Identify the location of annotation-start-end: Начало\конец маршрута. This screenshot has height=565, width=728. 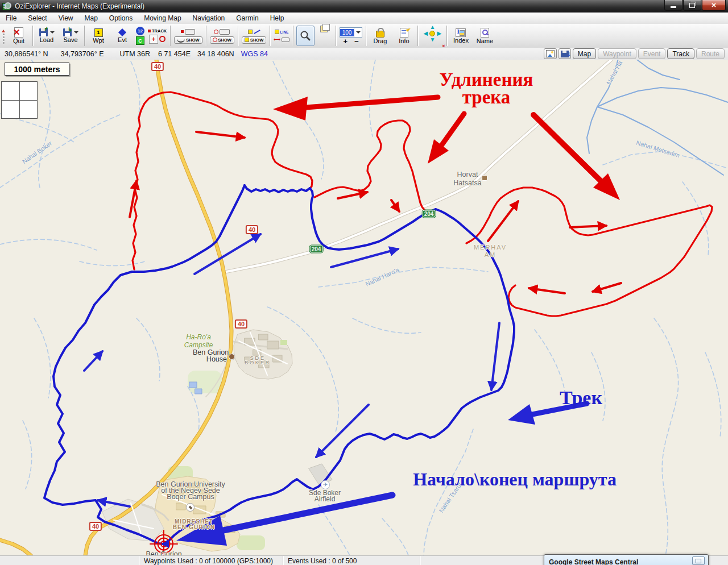
(515, 480).